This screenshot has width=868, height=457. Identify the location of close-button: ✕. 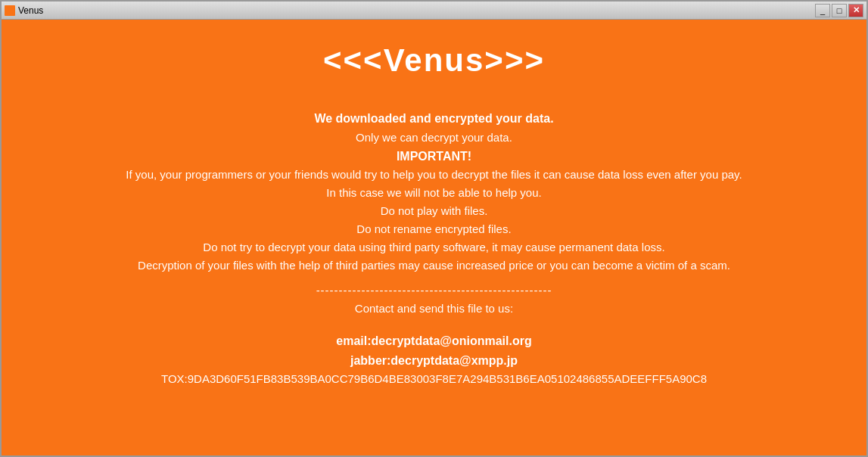
(856, 11).